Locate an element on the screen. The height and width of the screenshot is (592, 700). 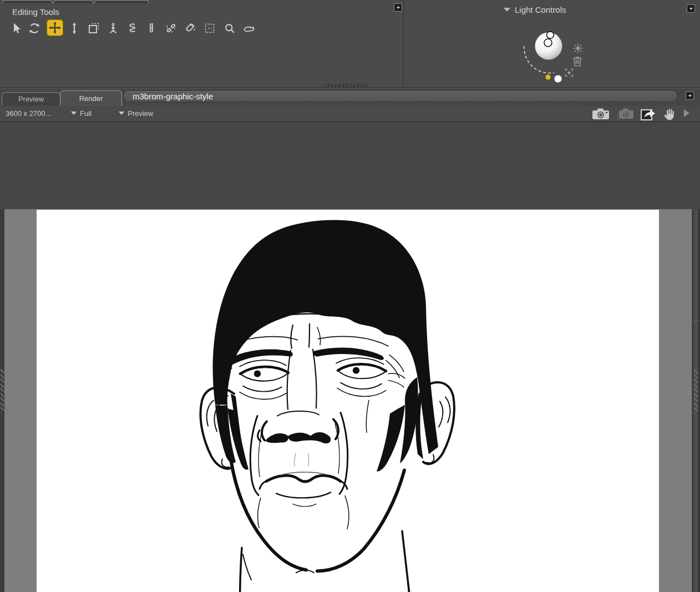
tab-label: Render is located at coordinates (91, 99).